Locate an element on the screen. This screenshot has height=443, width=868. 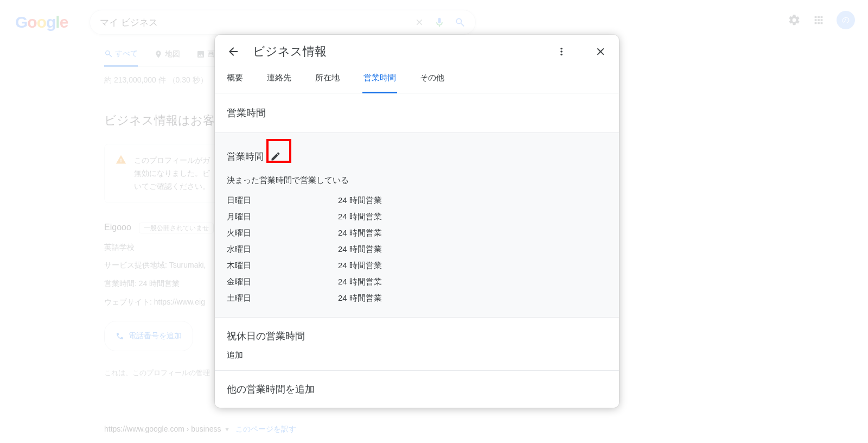
hours-subtitle: 決まった営業時間で営業している is located at coordinates (417, 180).